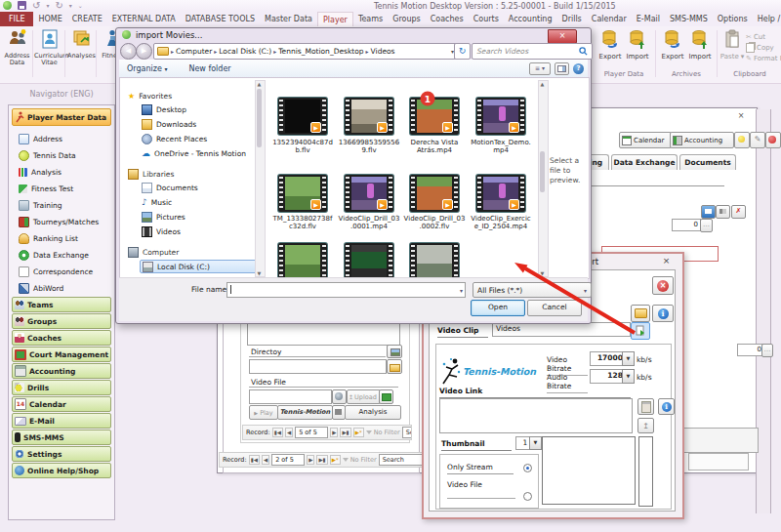 The width and height of the screenshot is (781, 532). Describe the element at coordinates (49, 238) in the screenshot. I see `sidebar-item-ranking-list: Ranking List` at that location.